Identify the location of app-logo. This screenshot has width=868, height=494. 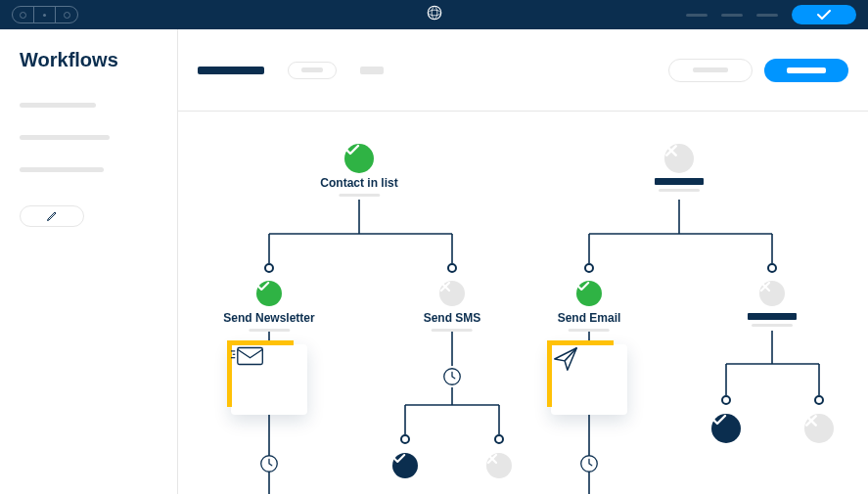
(434, 15).